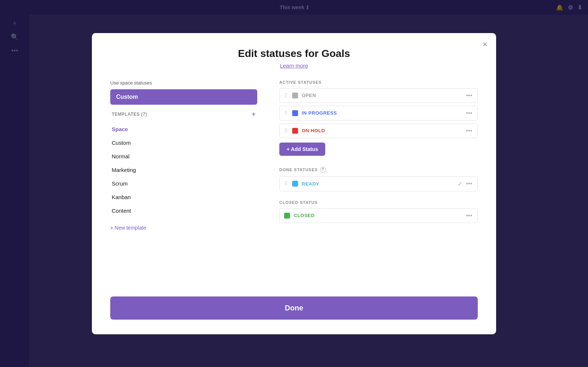 The width and height of the screenshot is (588, 367). Describe the element at coordinates (378, 184) in the screenshot. I see `status-name-ready: READY` at that location.